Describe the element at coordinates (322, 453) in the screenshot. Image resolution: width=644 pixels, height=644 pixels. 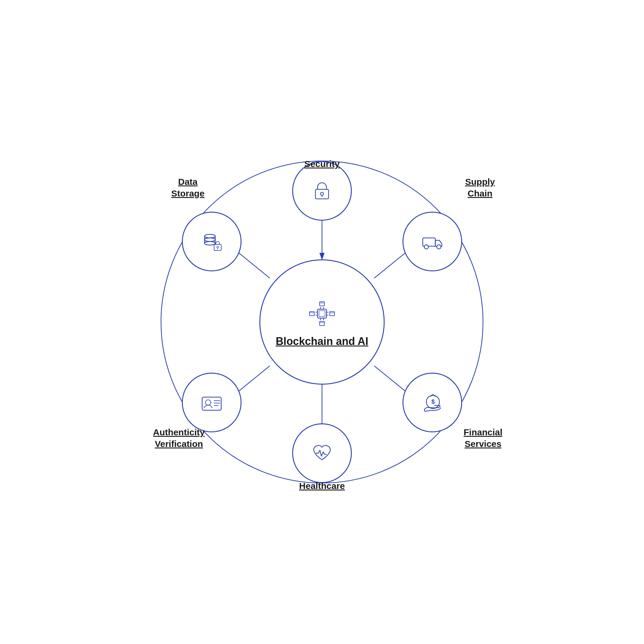
I see `node-healthcare` at that location.